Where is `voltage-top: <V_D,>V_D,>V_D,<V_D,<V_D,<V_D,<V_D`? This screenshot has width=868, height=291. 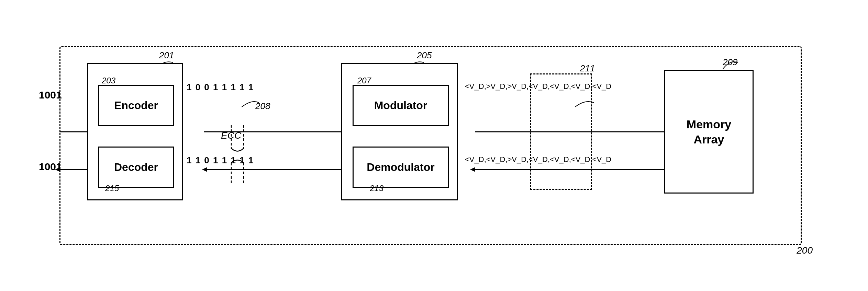
voltage-top: <V_D,>V_D,>V_D,<V_D,<V_D,<V_D,<V_D is located at coordinates (538, 86).